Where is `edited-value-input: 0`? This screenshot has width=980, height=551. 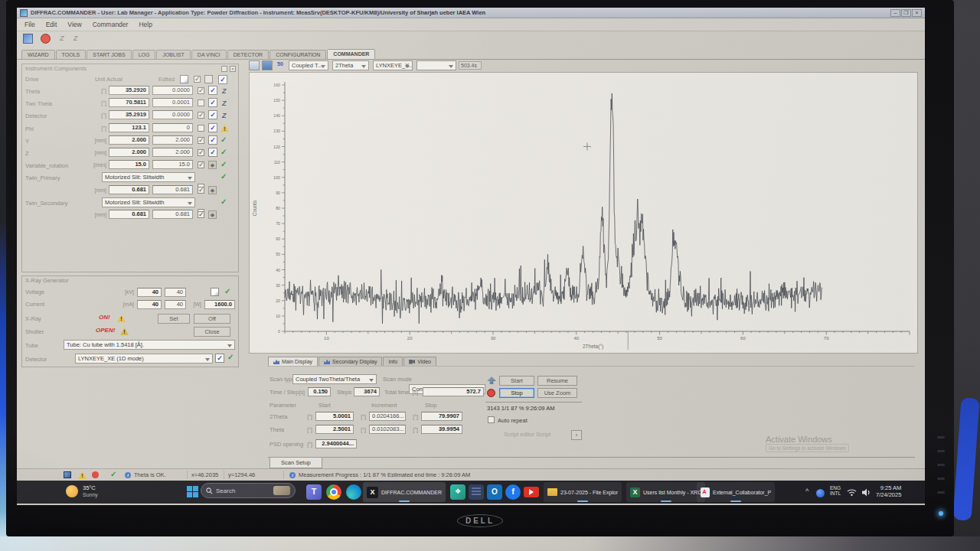 edited-value-input: 0 is located at coordinates (173, 128).